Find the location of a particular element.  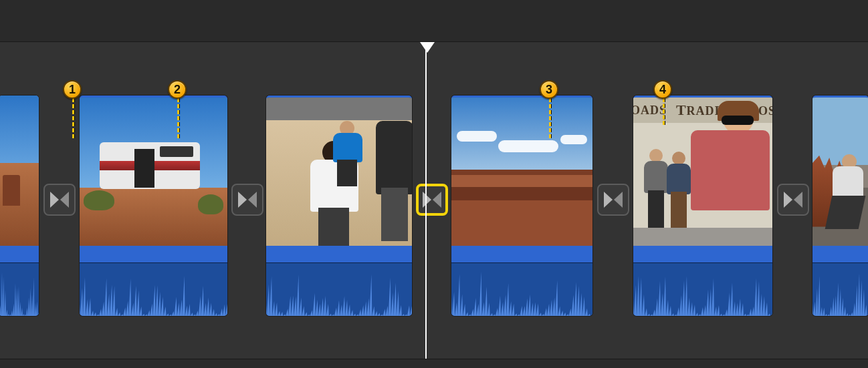

chapter-marker: 1 is located at coordinates (72, 89).